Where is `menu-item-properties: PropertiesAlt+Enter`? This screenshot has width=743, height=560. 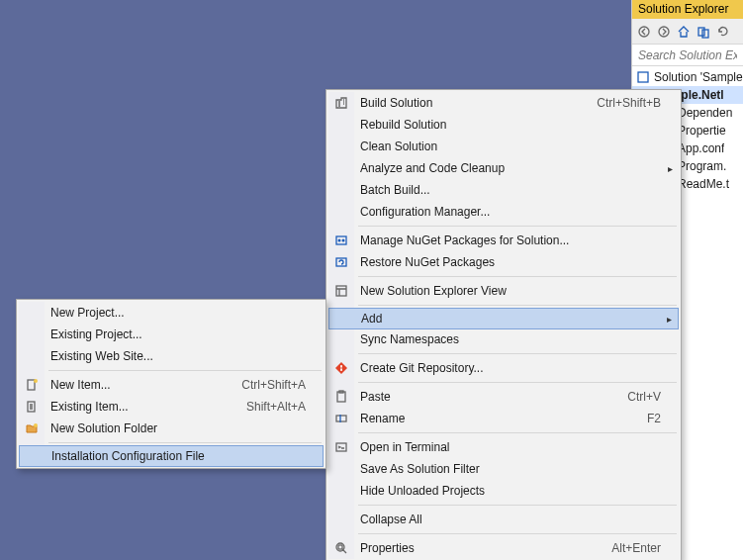 menu-item-properties: PropertiesAlt+Enter is located at coordinates (504, 548).